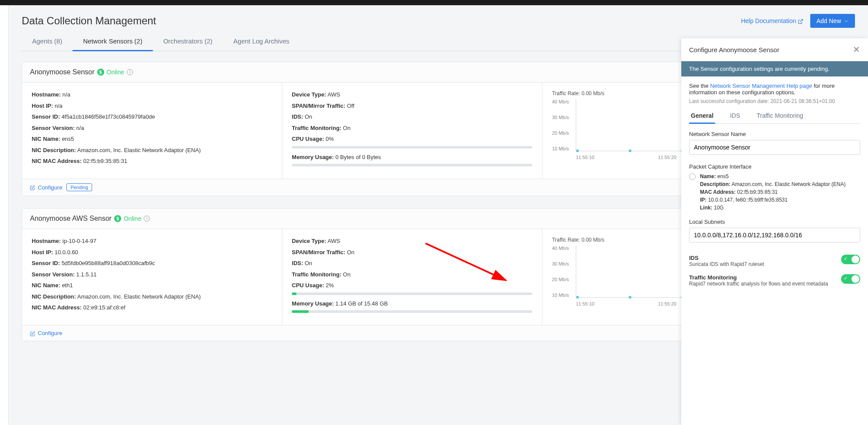 The height and width of the screenshot is (425, 868). Describe the element at coordinates (4, 183) in the screenshot. I see `left-nav-rail` at that location.